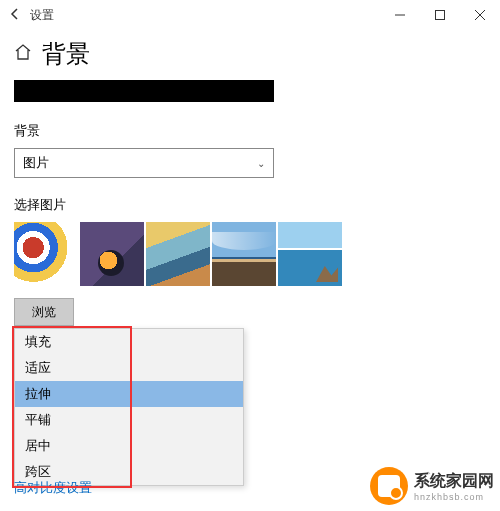 The image size is (500, 511). What do you see at coordinates (250, 205) in the screenshot?
I see `choose-picture-label: 选择图片` at bounding box center [250, 205].